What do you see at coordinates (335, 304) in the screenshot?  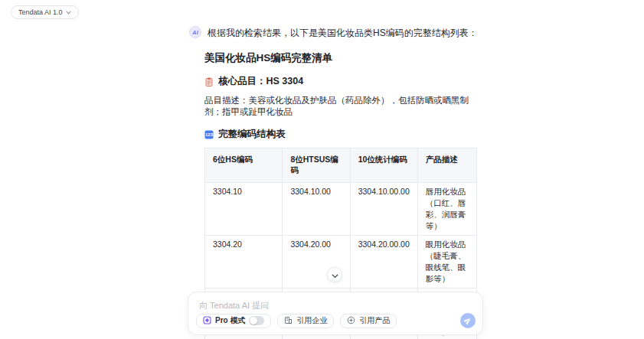 I see `chat-input` at bounding box center [335, 304].